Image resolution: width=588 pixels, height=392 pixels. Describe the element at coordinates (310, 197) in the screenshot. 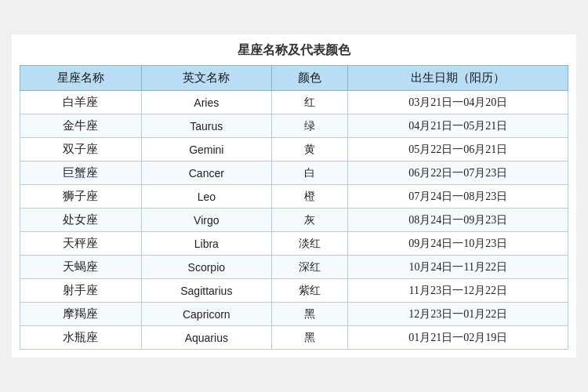

I see `cell-color: 橙` at that location.